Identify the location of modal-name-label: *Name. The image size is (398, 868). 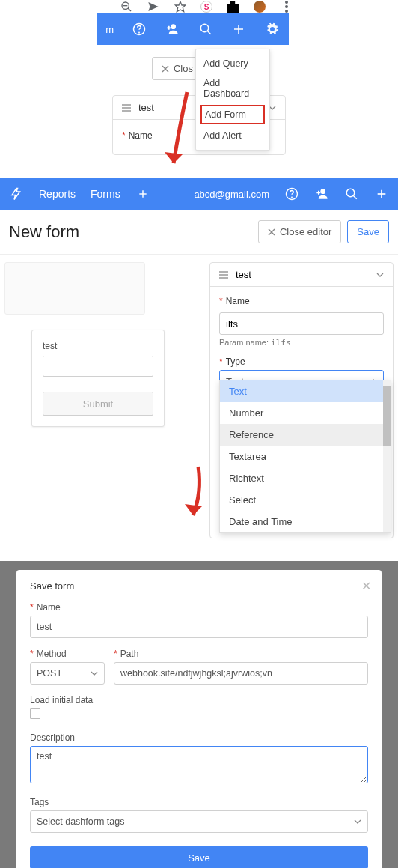
(199, 607).